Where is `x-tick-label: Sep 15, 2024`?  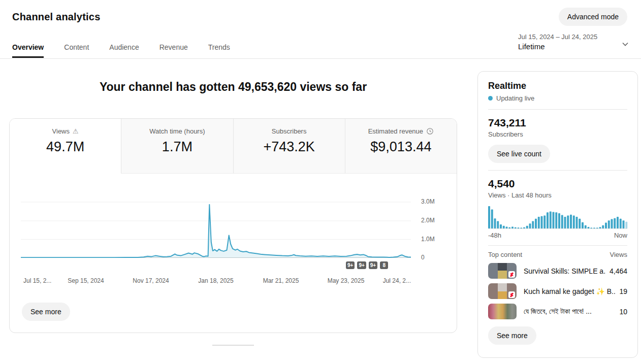
x-tick-label: Sep 15, 2024 is located at coordinates (85, 281).